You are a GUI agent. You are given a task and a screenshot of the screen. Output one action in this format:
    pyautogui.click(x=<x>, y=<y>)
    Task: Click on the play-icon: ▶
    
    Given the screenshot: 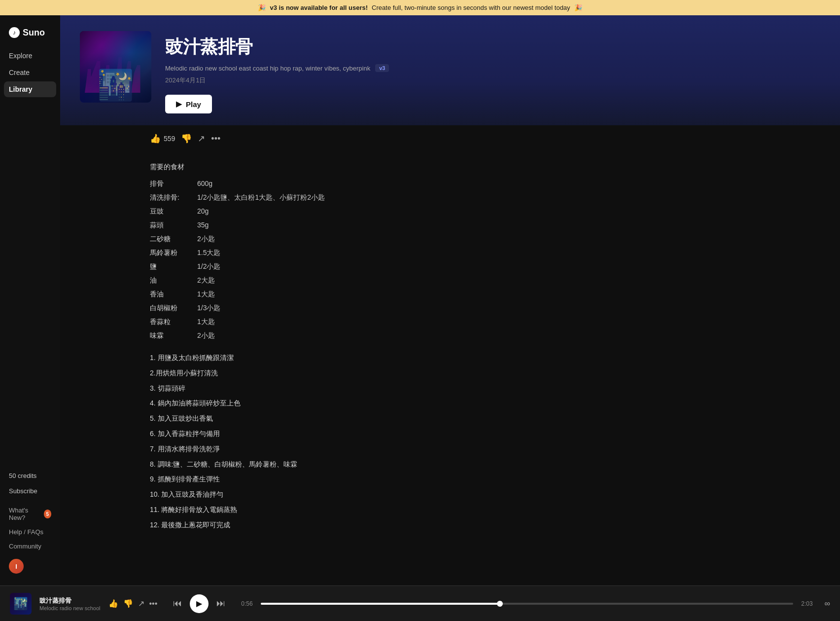 What is the action you would take?
    pyautogui.click(x=179, y=104)
    